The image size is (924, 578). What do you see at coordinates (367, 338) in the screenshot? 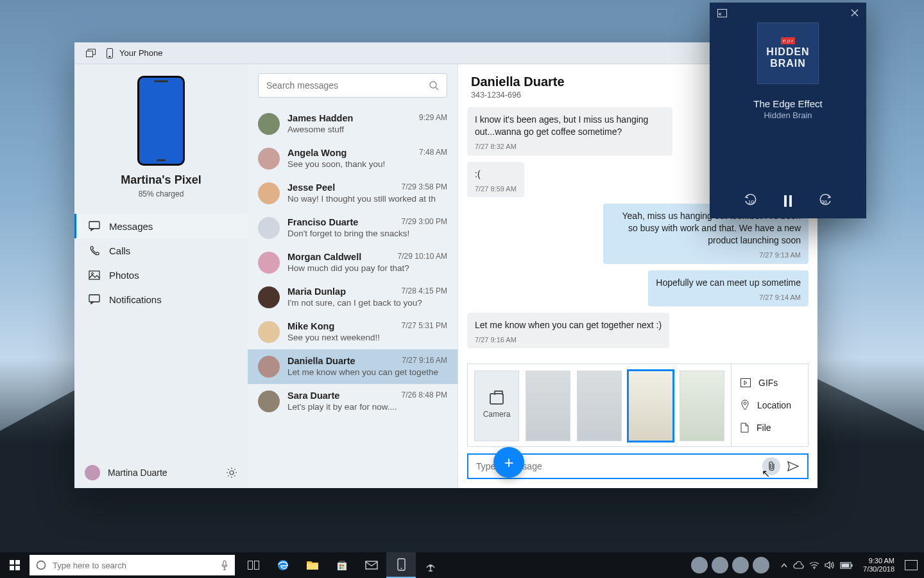
I see `conv-preview: See you next weekend!!` at bounding box center [367, 338].